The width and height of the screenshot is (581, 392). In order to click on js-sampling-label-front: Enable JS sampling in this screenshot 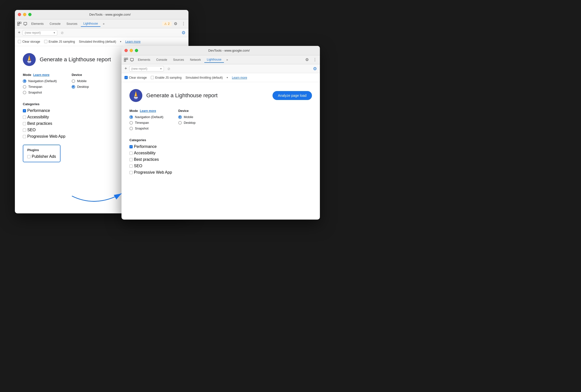, I will do `click(168, 78)`.